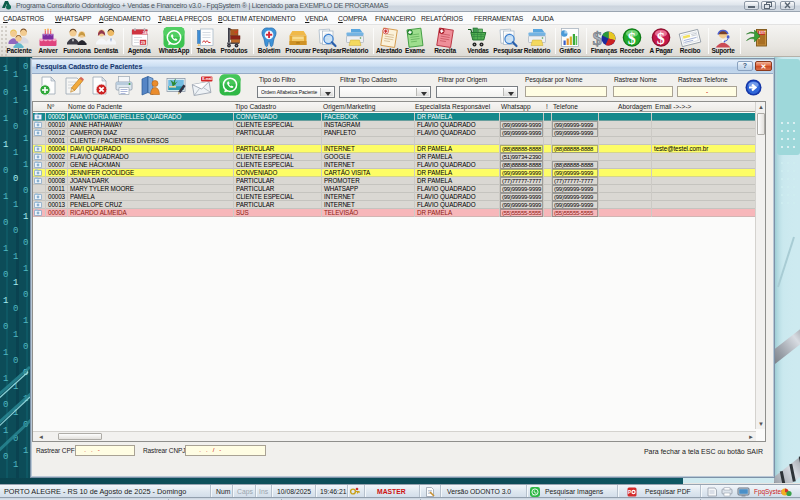  Describe the element at coordinates (146, 33) in the screenshot. I see `svg-text: JAN` at that location.